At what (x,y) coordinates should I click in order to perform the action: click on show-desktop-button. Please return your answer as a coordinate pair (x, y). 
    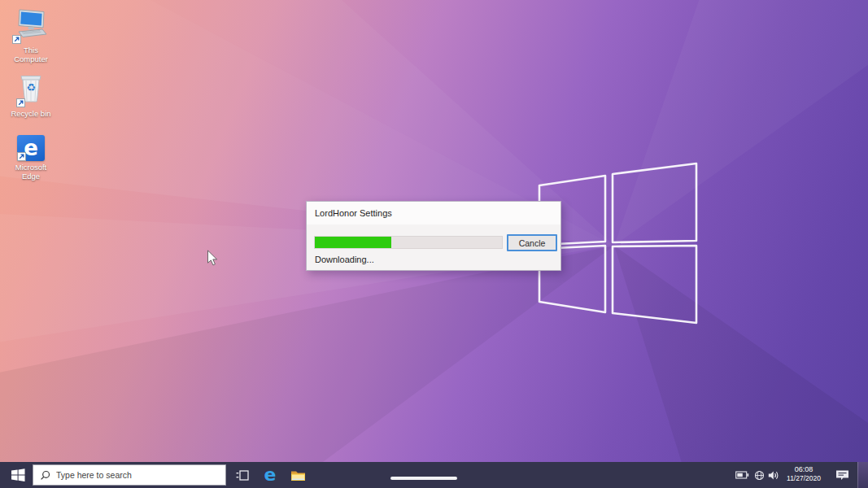
    Looking at the image, I should click on (862, 475).